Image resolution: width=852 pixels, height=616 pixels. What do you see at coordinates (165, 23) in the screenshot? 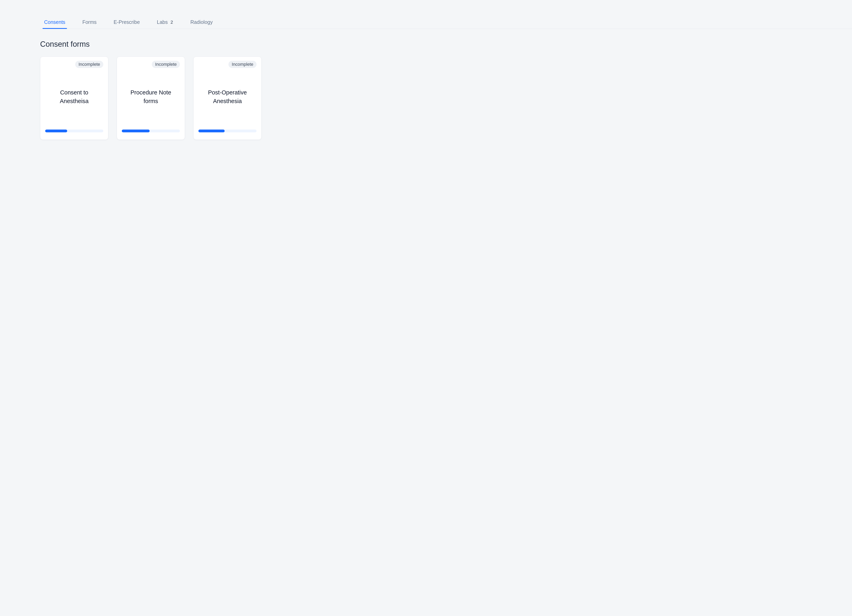
I see `tab-labs: Labs 2` at bounding box center [165, 23].